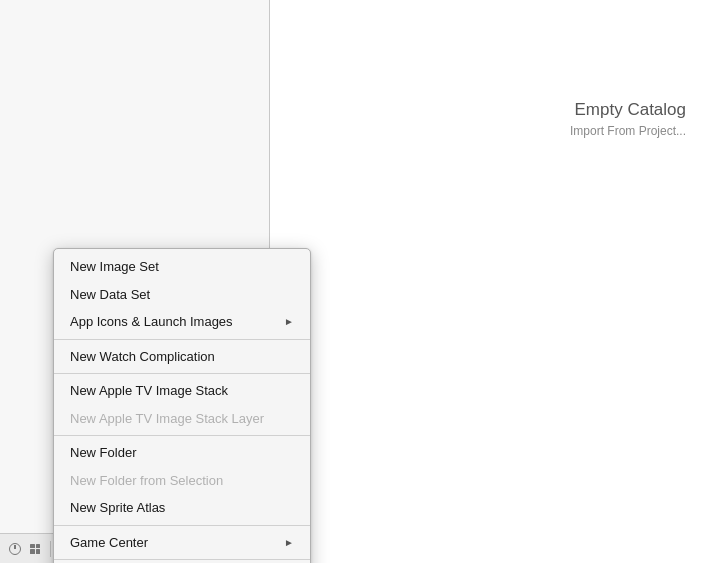  Describe the element at coordinates (15, 549) in the screenshot. I see `history-icon` at that location.